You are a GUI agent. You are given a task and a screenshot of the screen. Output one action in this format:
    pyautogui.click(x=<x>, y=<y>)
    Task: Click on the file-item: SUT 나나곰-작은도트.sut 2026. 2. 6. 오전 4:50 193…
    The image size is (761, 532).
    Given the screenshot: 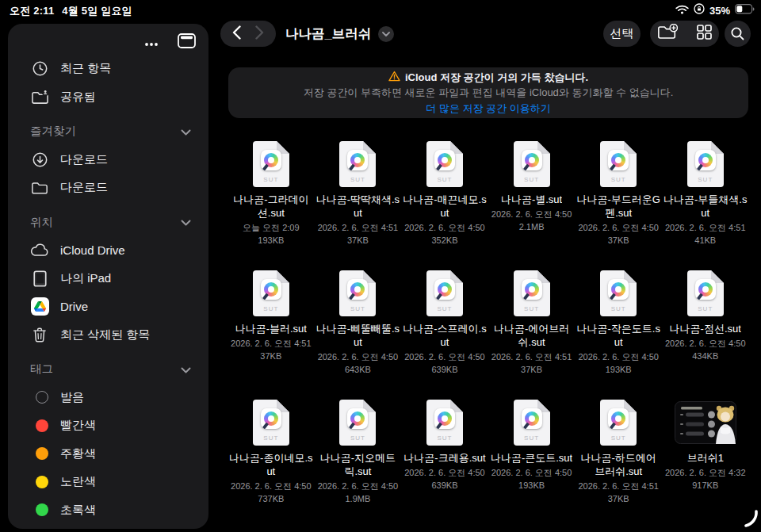 What is the action you would take?
    pyautogui.click(x=618, y=319)
    